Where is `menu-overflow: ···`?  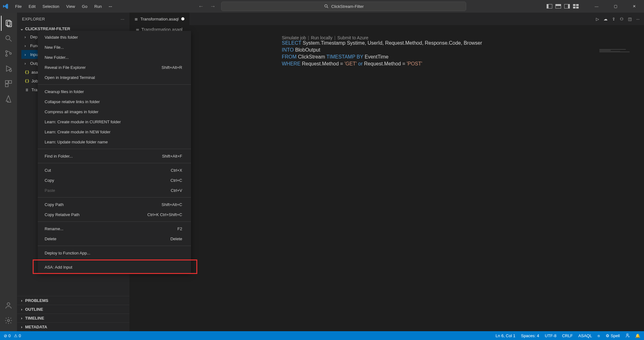 menu-overflow: ··· is located at coordinates (111, 6).